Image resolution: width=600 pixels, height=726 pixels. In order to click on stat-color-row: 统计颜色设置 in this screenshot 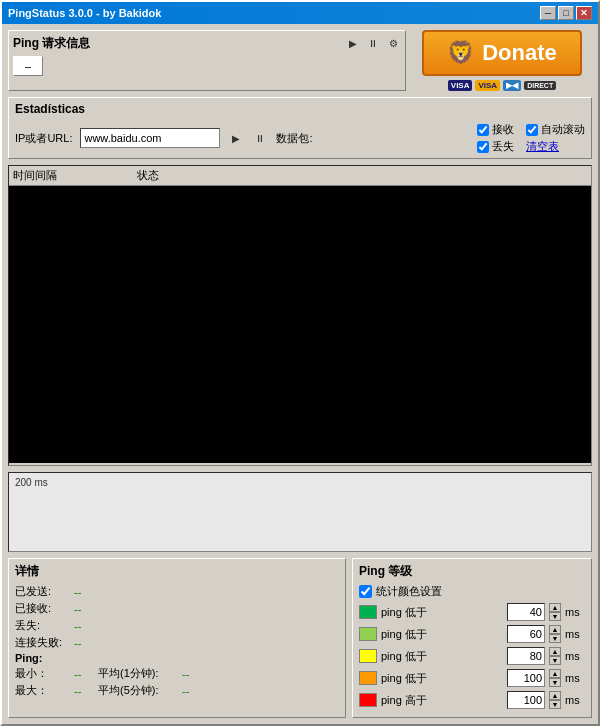, I will do `click(472, 592)`.